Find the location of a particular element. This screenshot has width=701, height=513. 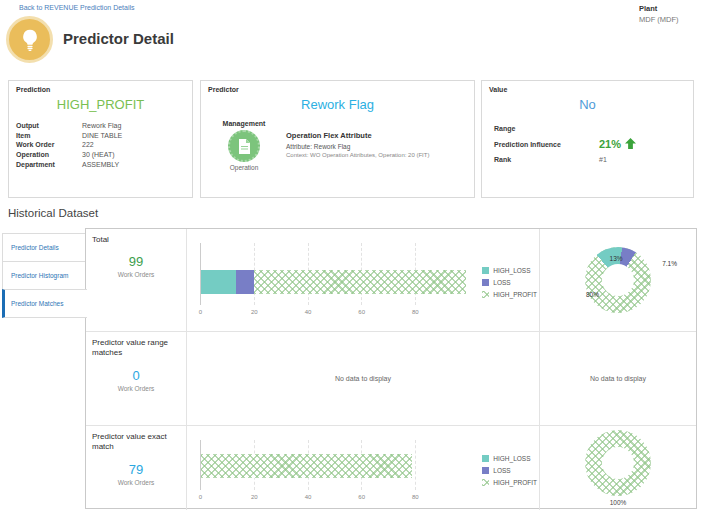

prediction-card-title: Prediction is located at coordinates (100, 90).